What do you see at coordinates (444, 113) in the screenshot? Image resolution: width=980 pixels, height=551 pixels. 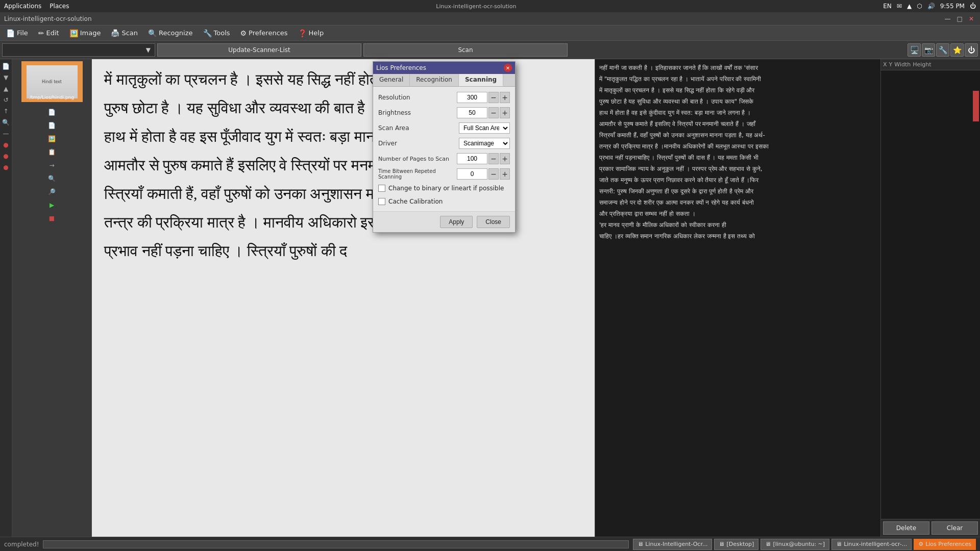 I see `brightness-row: Brightness − +` at bounding box center [444, 113].